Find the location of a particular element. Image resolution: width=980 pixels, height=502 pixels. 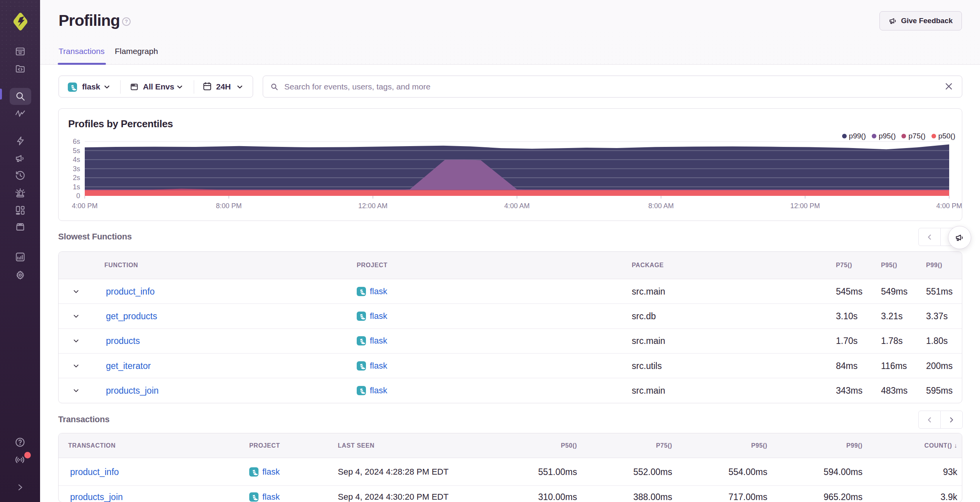

svg-text: 1s is located at coordinates (76, 187).